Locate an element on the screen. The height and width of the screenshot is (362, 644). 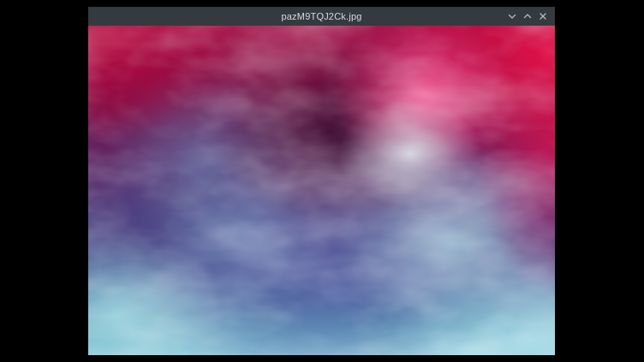
maximize-button is located at coordinates (528, 16).